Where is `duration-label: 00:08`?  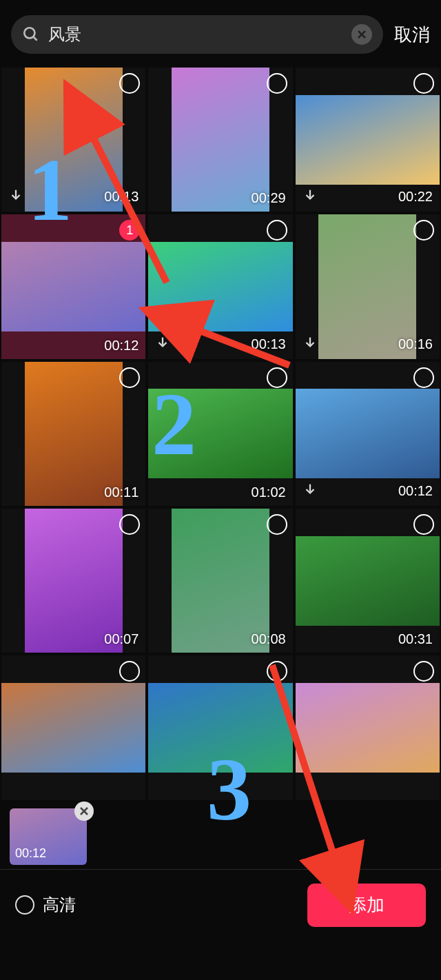 duration-label: 00:08 is located at coordinates (269, 640).